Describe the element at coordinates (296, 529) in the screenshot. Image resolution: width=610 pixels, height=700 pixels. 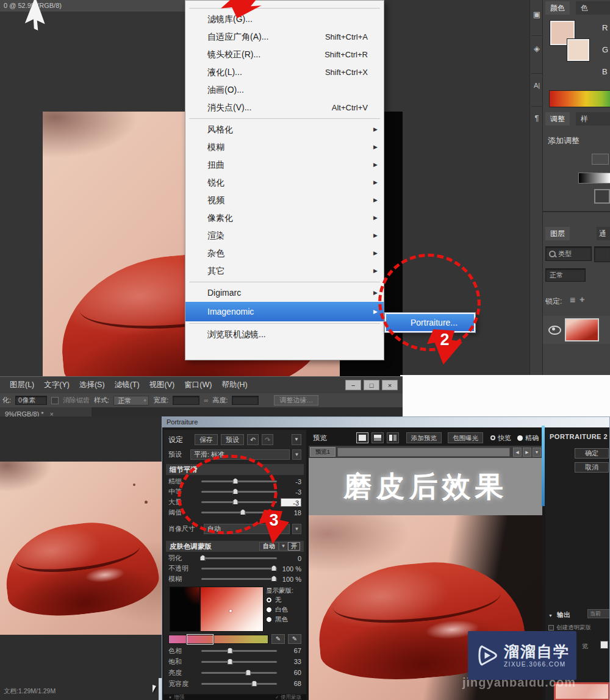
I see `portrait-size-arrow-icon: ▼` at that location.